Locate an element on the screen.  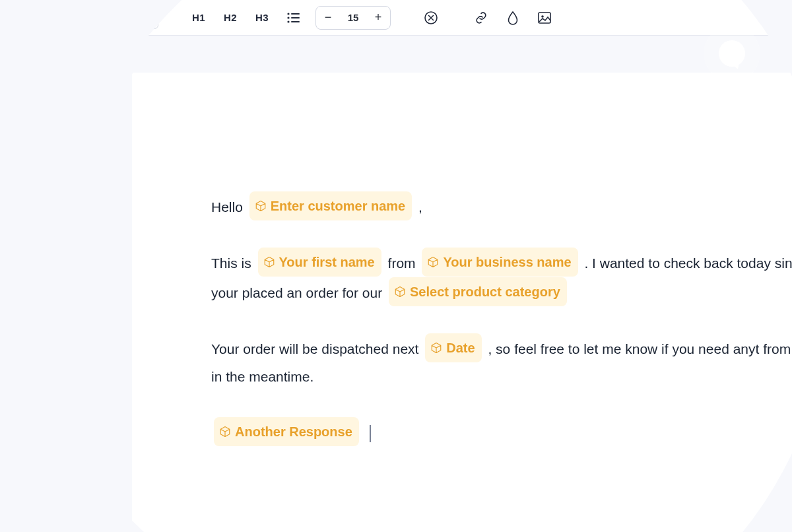
token-date: Date is located at coordinates (453, 348).